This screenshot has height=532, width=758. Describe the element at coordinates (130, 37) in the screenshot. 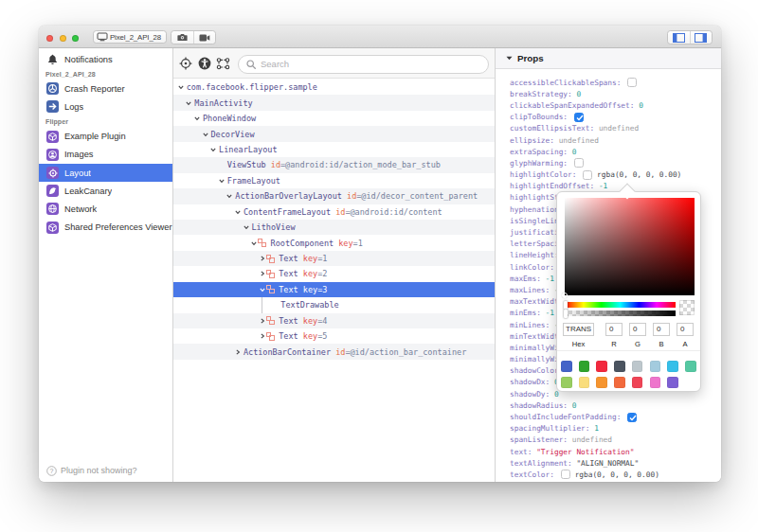

I see `device-selector: Pixel_2_API_28` at that location.